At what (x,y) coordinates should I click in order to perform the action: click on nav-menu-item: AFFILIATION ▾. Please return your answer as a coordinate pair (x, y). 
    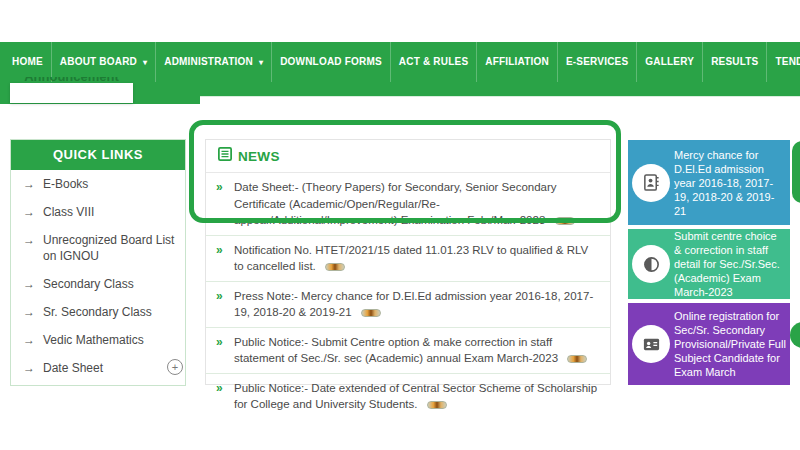
    Looking at the image, I should click on (518, 62).